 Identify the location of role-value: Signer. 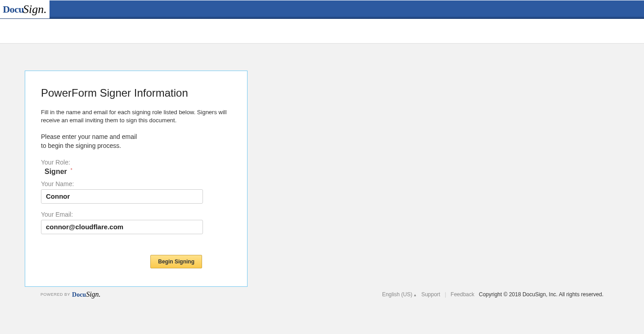
(56, 172).